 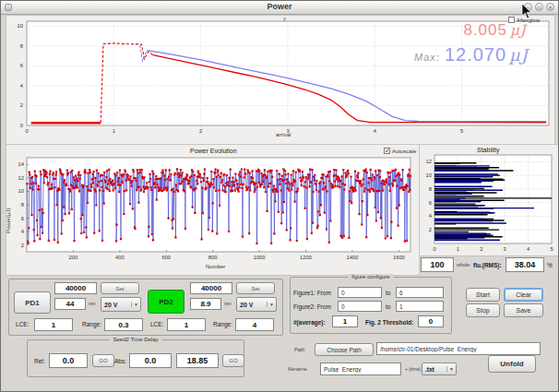 I want to click on path-field, so click(x=458, y=349).